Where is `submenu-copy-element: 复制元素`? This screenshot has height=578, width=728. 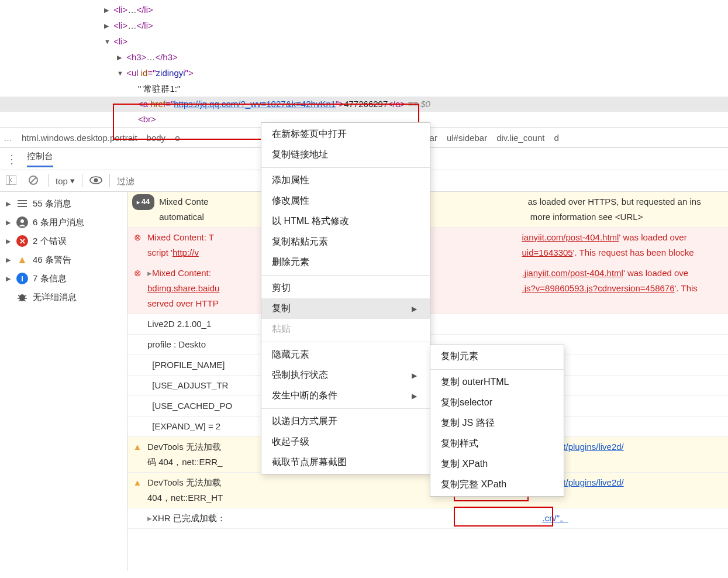
submenu-copy-element: 复制元素 is located at coordinates (497, 357).